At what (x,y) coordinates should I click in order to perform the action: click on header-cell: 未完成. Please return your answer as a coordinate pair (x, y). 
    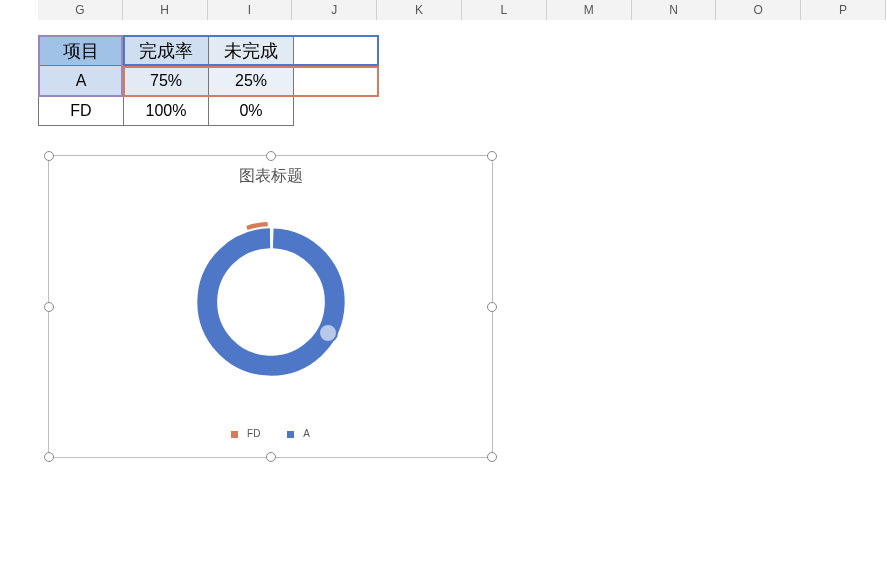
    Looking at the image, I should click on (252, 51).